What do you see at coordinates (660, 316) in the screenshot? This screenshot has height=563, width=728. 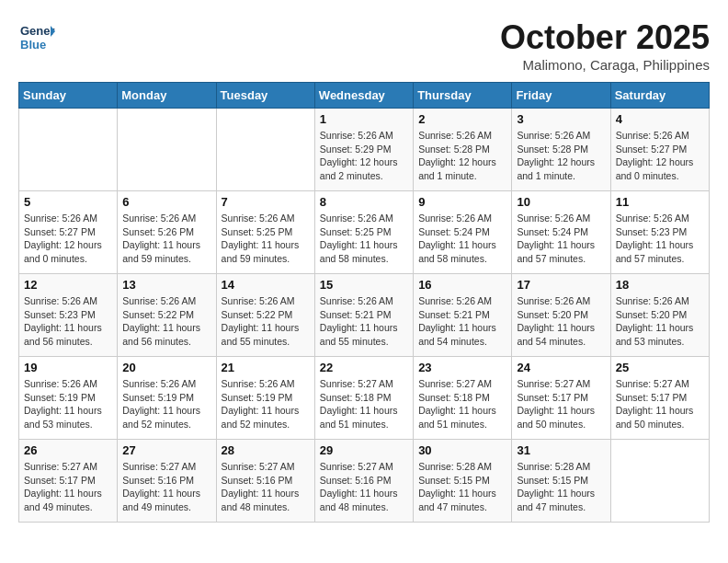 I see `calendar-day-cell: 18Sunrise: 5:26 AM Sunset: 5:20 PM Dayli…` at bounding box center [660, 316].